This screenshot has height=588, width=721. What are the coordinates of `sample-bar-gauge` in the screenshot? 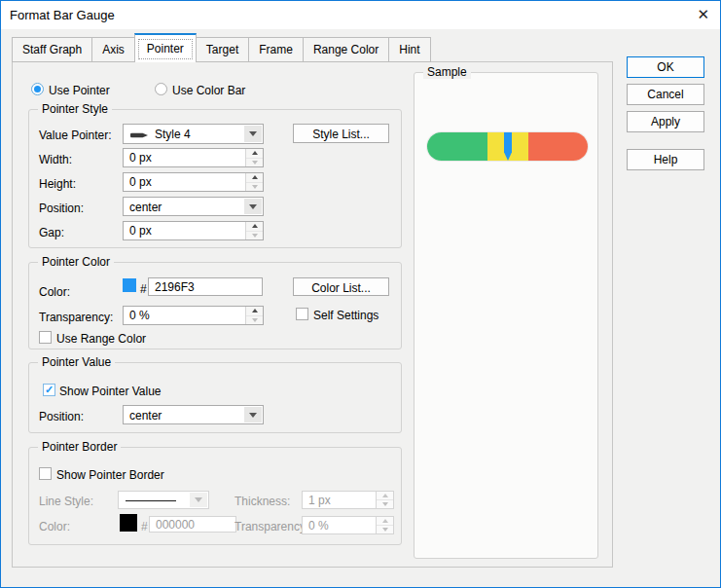 It's located at (508, 146).